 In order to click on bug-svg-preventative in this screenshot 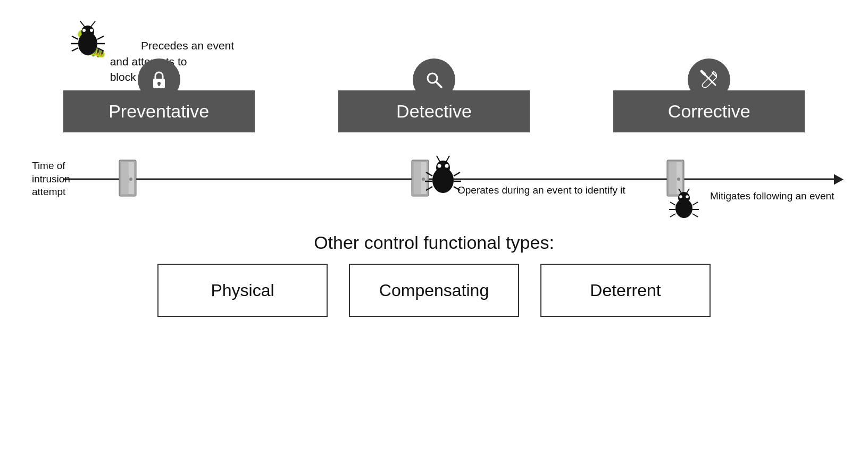, I will do `click(88, 38)`.